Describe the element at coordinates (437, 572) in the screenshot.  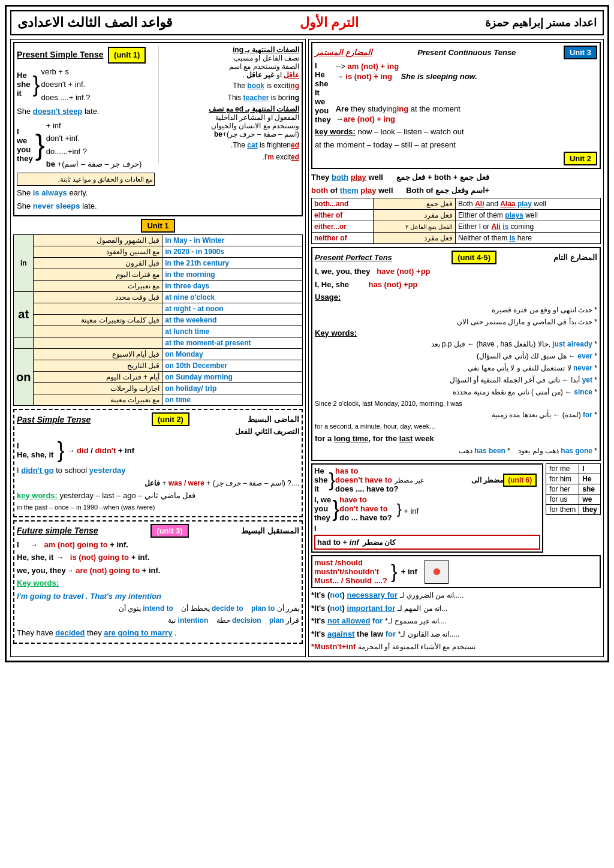
I see `must-picture: 🛑` at that location.